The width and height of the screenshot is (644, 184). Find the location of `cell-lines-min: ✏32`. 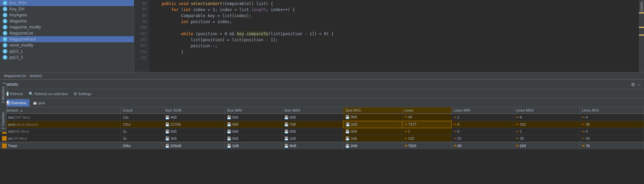

cell-lines-min: ✏32 is located at coordinates (483, 139).